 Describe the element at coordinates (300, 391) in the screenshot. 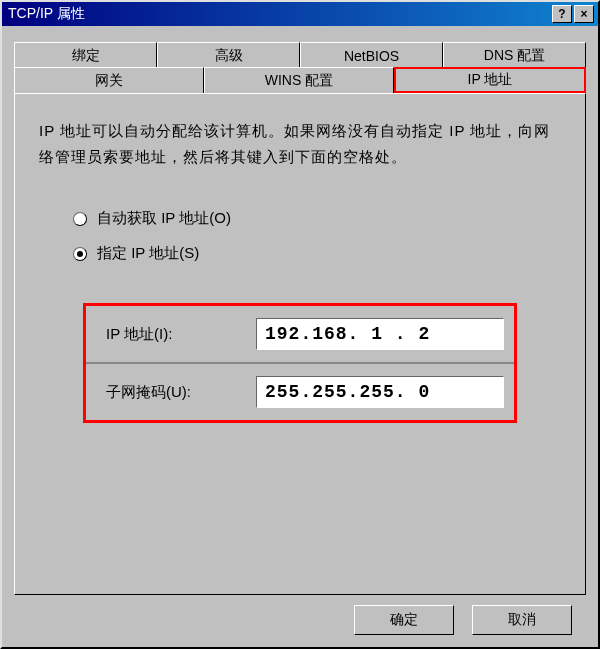

I see `subnet-mask-row: 子网掩码(U): 255.255.255. 0` at that location.